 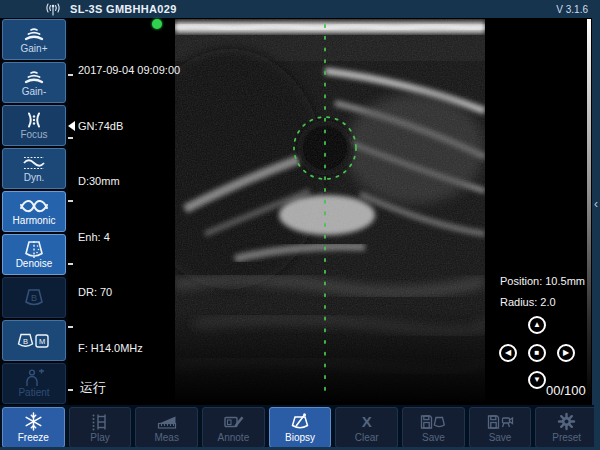 What do you see at coordinates (34, 428) in the screenshot?
I see `freeze-button: Freeze` at bounding box center [34, 428].